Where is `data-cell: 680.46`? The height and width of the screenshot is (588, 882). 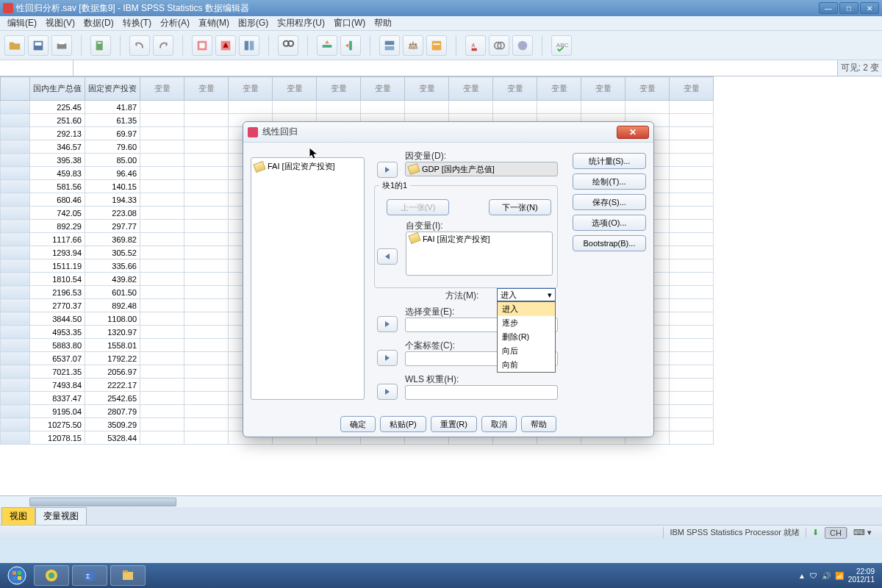
data-cell: 680.46 is located at coordinates (57, 200).